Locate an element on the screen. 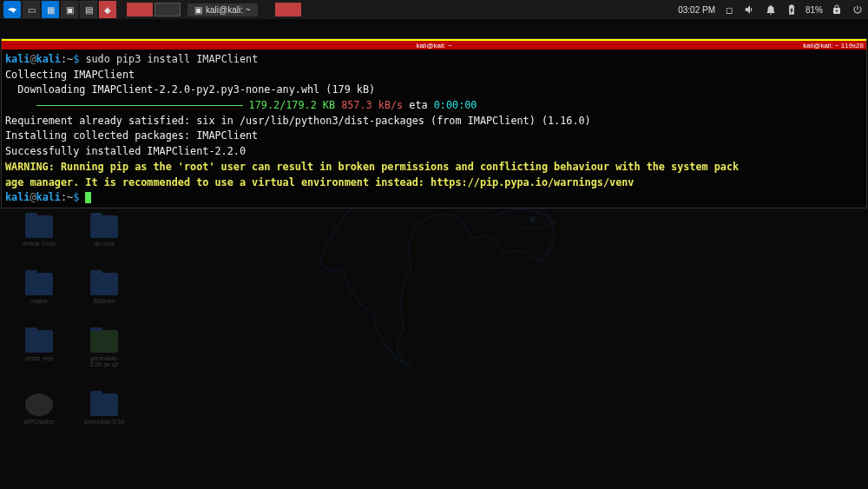  line-collecting: Collecting IMAPClient is located at coordinates (69, 75).